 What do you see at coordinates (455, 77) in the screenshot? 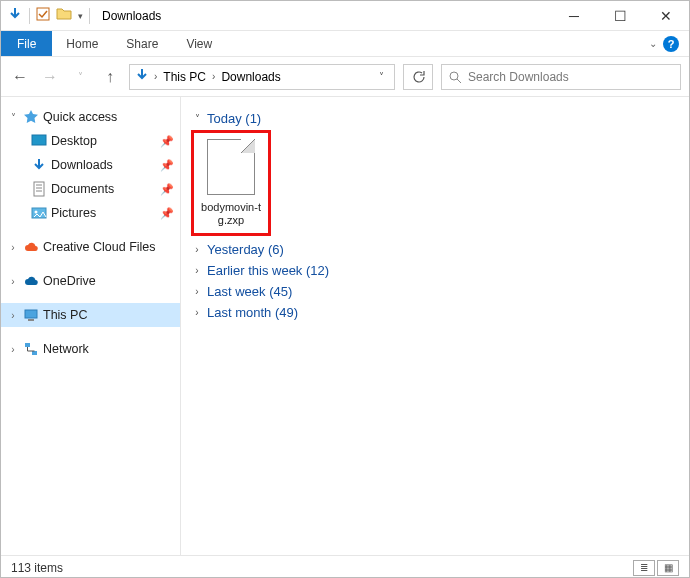
I see `search-icon` at bounding box center [455, 77].